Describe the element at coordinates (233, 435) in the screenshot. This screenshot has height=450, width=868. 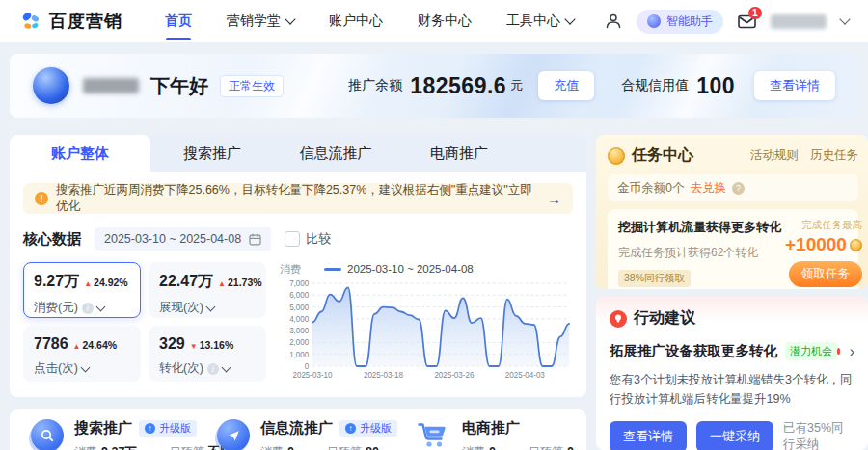
I see `paper-plane-icon` at that location.